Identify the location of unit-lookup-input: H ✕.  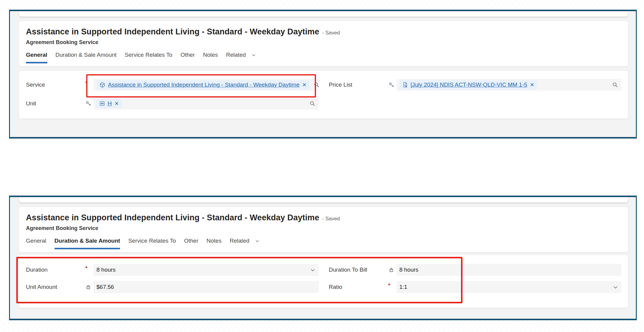
(206, 104).